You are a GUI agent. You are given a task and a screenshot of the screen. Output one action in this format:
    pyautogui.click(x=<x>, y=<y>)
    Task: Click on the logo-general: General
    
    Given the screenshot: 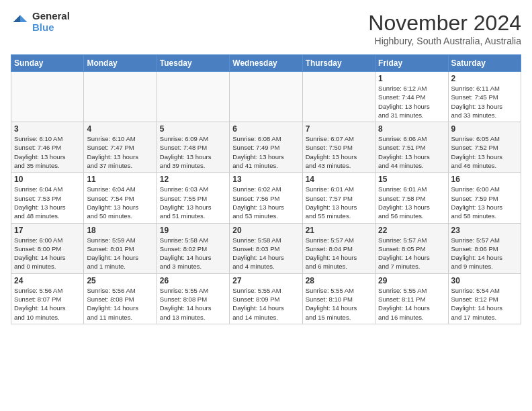 What is the action you would take?
    pyautogui.click(x=51, y=16)
    